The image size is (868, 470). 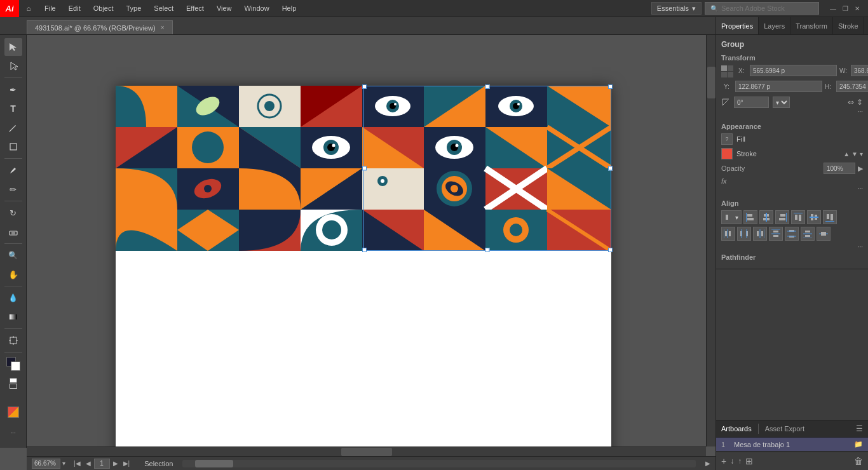 I want to click on stroke-down-arrow: ▼, so click(x=855, y=154).